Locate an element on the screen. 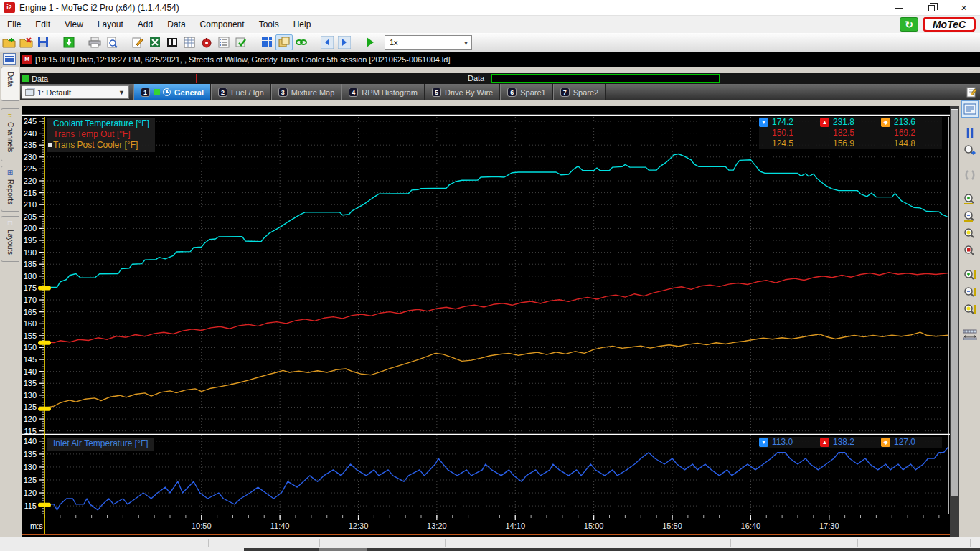 This screenshot has height=551, width=980. tab-number-badge: 3 is located at coordinates (283, 92).